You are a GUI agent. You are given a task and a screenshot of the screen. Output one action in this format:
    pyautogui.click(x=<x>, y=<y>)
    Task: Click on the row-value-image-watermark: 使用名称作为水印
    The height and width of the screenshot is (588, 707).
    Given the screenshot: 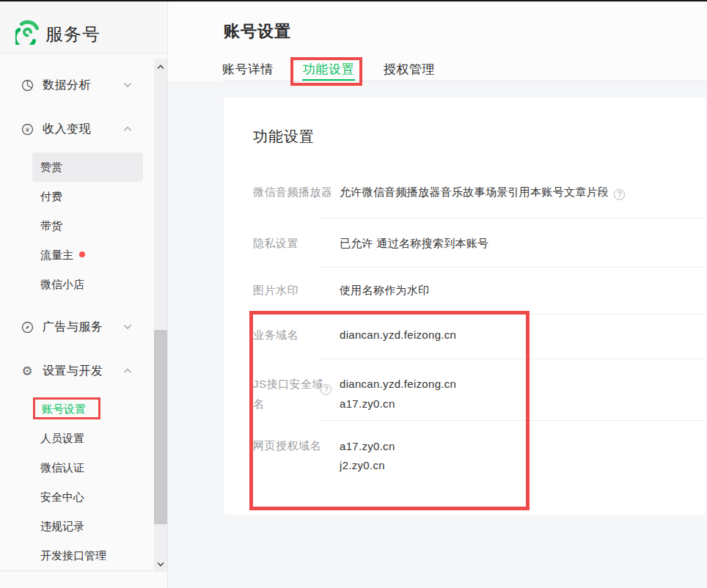 What is the action you would take?
    pyautogui.click(x=384, y=290)
    